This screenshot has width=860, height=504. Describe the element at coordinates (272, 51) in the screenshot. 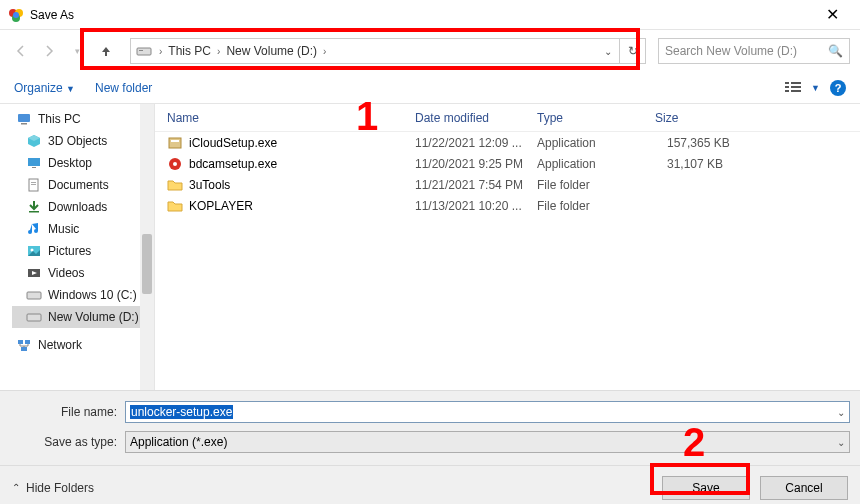

I see `breadcrumb-folder: New Volume (D:)` at that location.